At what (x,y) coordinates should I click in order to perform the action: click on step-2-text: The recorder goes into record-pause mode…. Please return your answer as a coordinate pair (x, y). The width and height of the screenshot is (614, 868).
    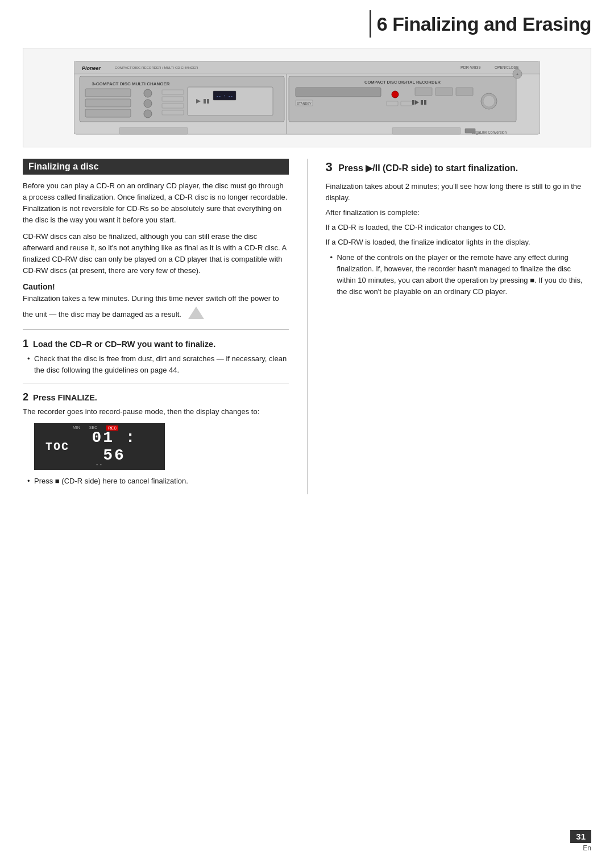
    Looking at the image, I should click on (156, 412).